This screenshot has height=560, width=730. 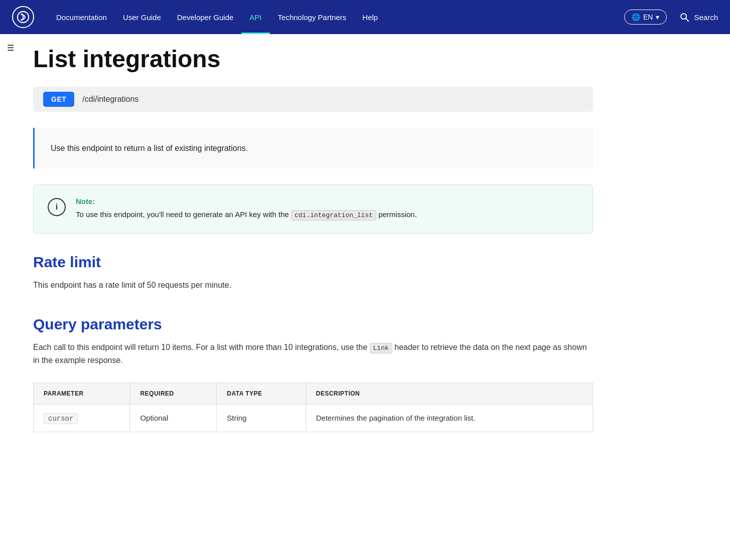 I want to click on nav-links: Documentation User Guide Developer Guide…, so click(x=334, y=17).